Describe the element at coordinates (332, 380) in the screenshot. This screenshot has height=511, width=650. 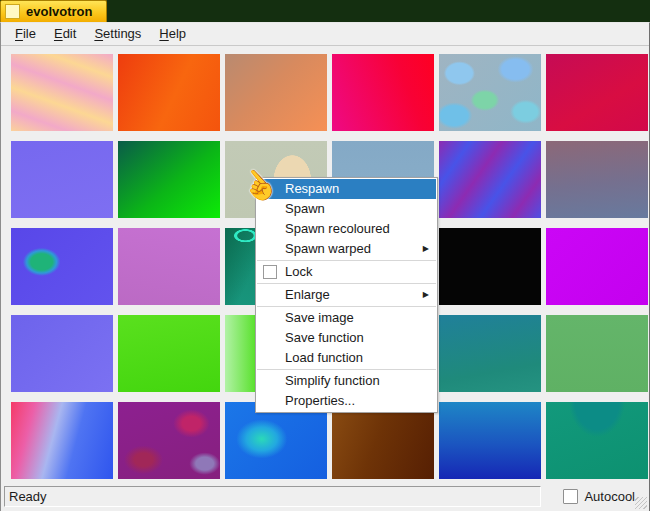
I see `menu-item-label: Simplify function` at that location.